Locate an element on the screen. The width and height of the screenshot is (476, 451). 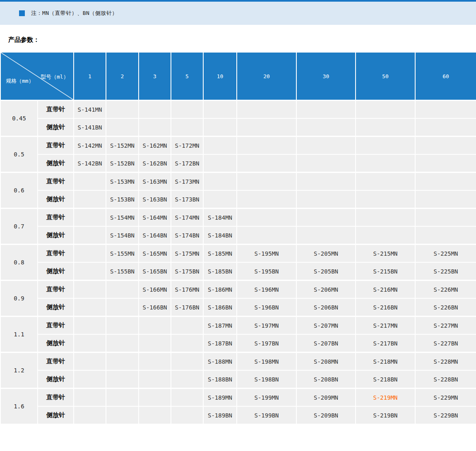
model-cell: S-196MN is located at coordinates (267, 290).